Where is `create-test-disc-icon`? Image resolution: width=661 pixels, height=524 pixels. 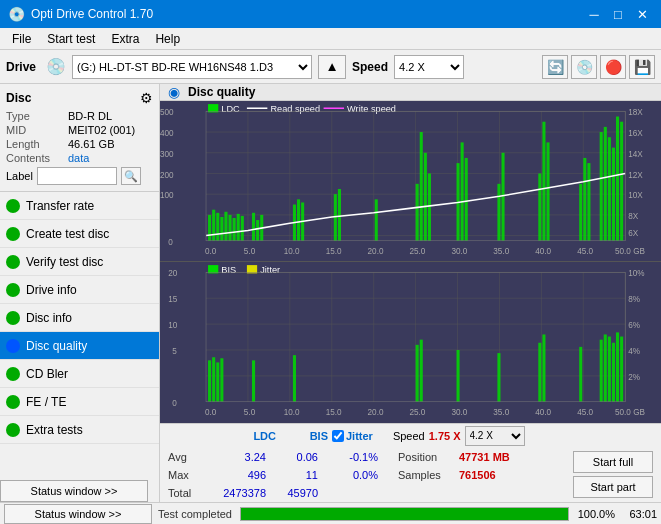 create-test-disc-icon is located at coordinates (13, 234).